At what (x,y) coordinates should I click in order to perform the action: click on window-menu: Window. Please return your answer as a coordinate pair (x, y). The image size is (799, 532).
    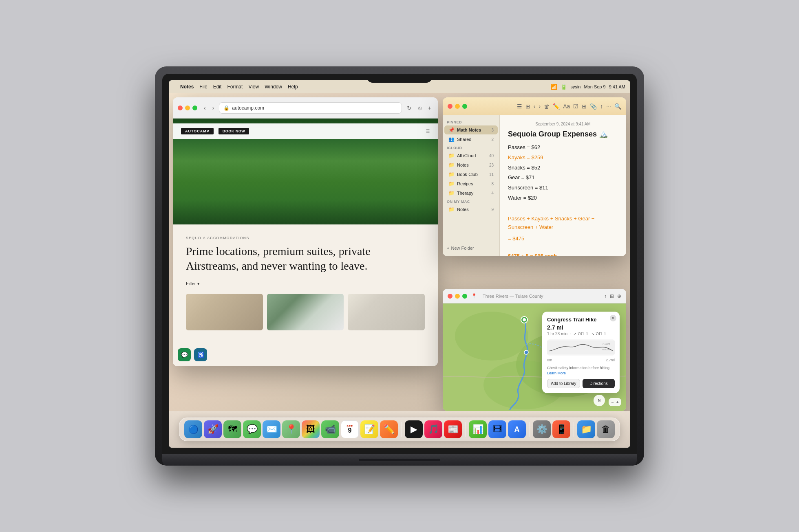
    Looking at the image, I should click on (273, 87).